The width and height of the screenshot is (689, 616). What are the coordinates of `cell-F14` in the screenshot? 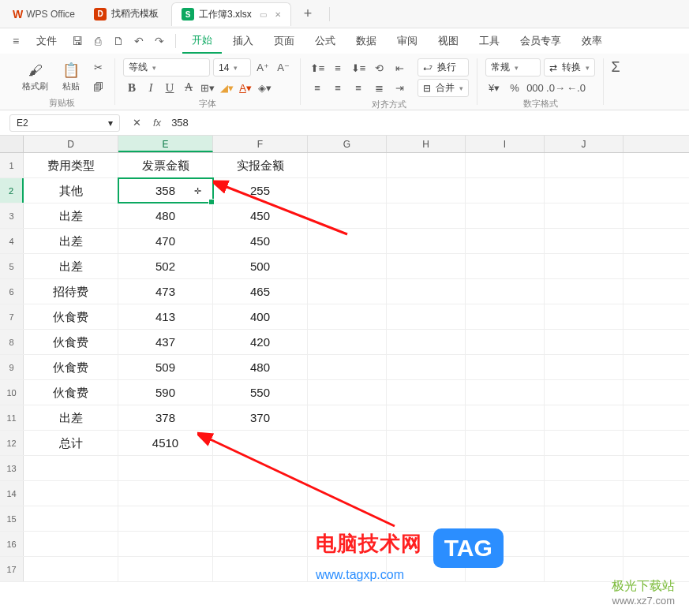 It's located at (260, 494).